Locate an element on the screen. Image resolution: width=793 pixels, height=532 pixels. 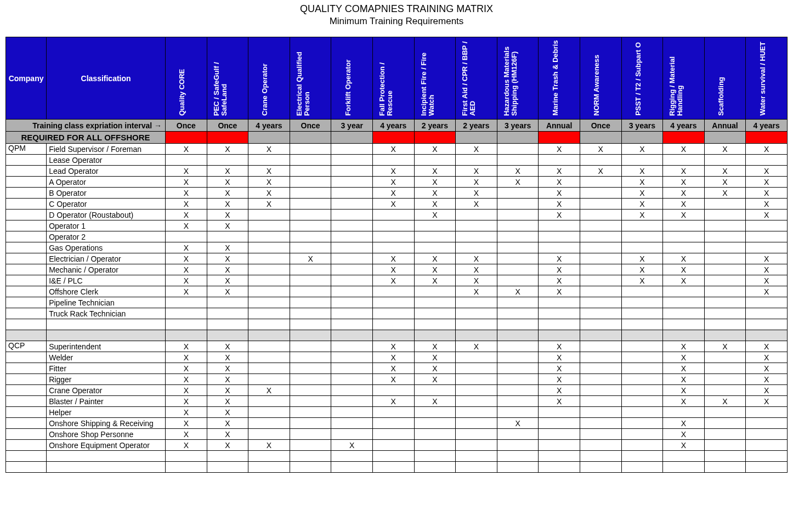
classification-cell: Mechanic / Operator is located at coordinates (106, 270).